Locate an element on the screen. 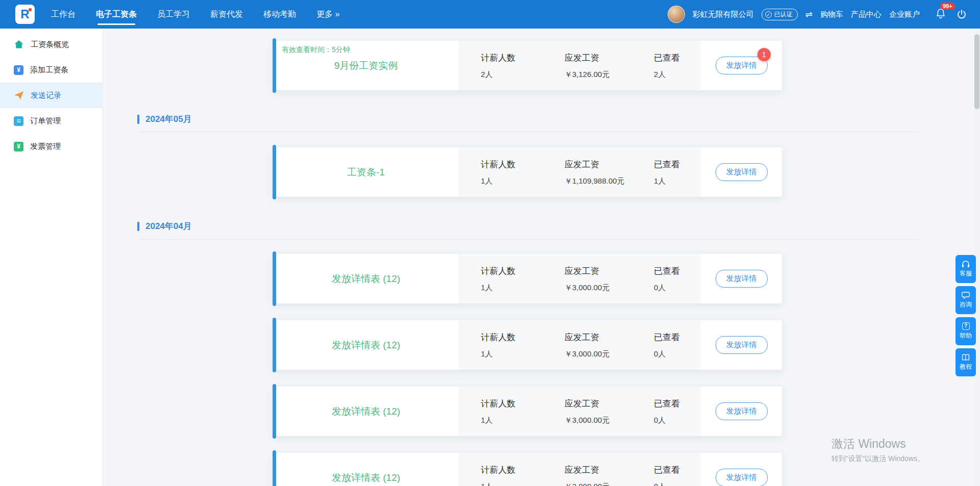  customer-service-button: 客服 is located at coordinates (966, 269).